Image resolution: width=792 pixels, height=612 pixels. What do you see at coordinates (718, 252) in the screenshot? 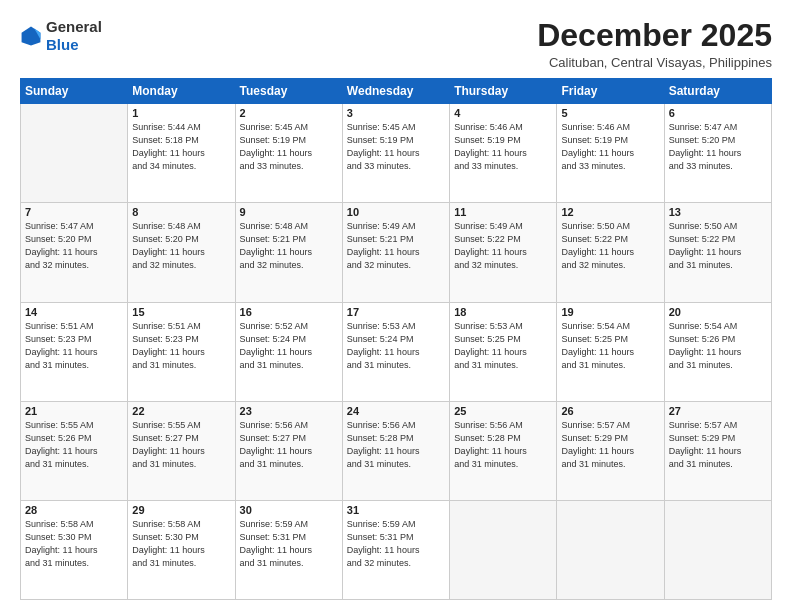
I see `calendar-cell: 13Sunrise: 5:50 AM Sunset: 5:22 PM Dayli…` at bounding box center [718, 252].